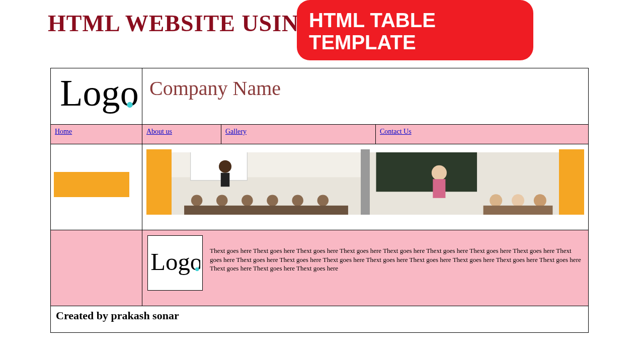 Image resolution: width=644 pixels, height=362 pixels. What do you see at coordinates (97, 96) in the screenshot?
I see `logo-icon: Logo` at bounding box center [97, 96].